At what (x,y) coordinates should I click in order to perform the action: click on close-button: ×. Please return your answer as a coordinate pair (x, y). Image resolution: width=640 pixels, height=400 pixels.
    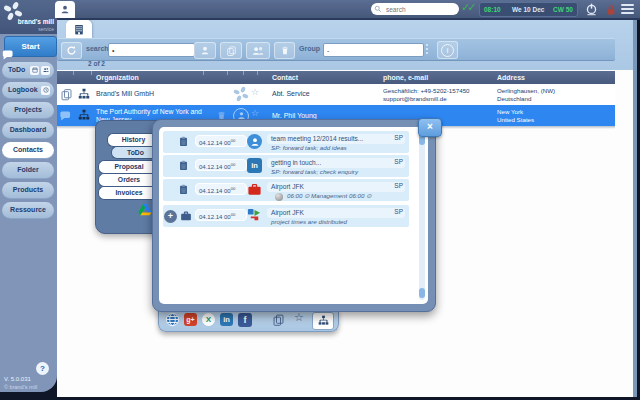
    Looking at the image, I should click on (430, 128).